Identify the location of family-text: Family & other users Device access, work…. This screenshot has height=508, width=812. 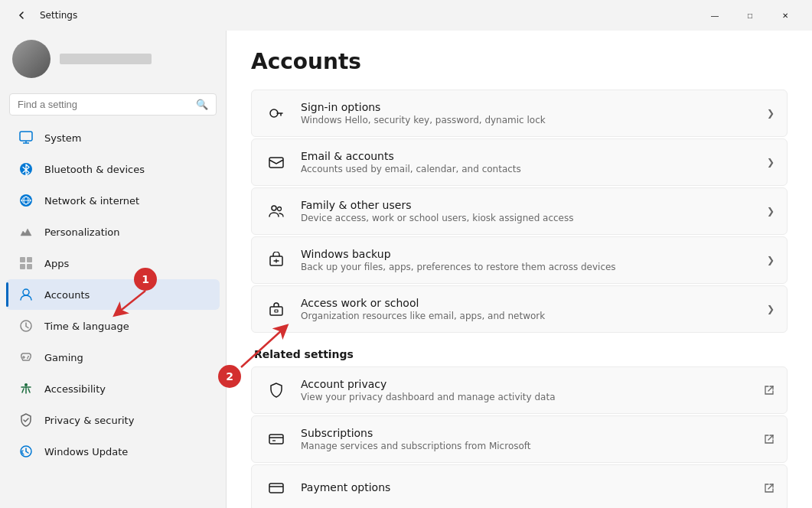
(528, 211).